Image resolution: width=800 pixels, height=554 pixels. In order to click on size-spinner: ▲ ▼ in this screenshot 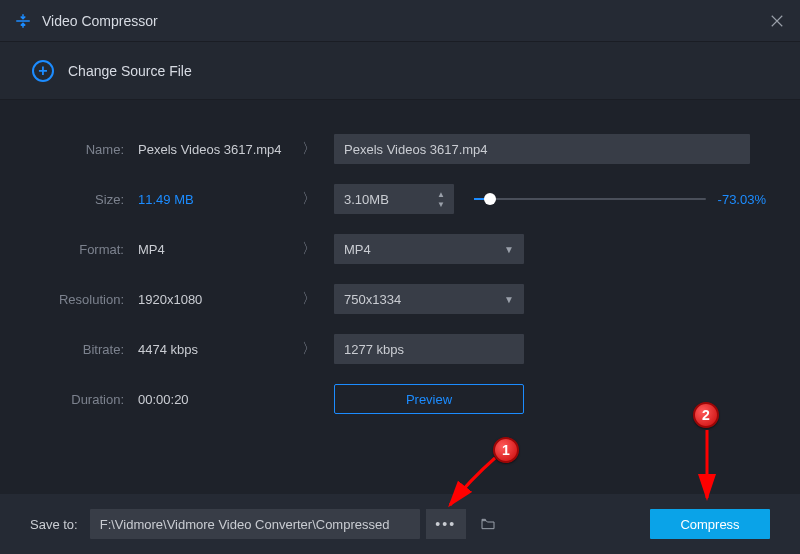, I will do `click(441, 199)`.